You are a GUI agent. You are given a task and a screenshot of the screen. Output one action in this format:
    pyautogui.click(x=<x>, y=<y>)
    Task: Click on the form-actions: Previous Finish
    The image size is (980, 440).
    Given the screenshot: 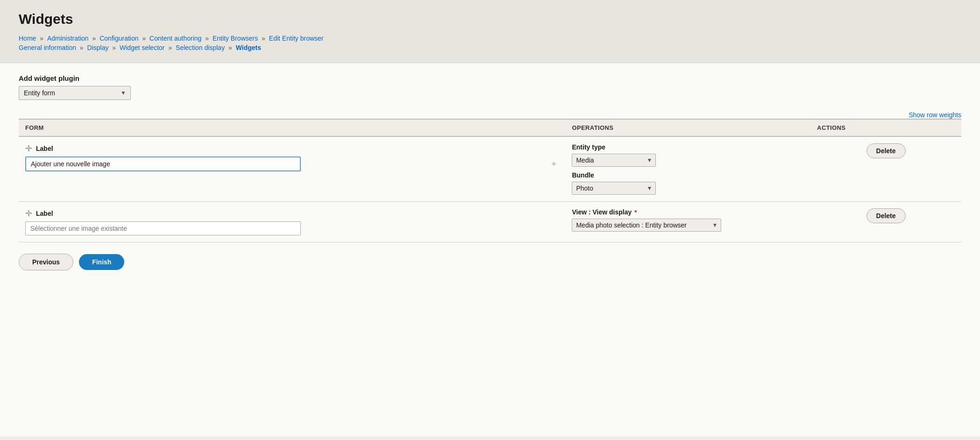 What is the action you would take?
    pyautogui.click(x=490, y=262)
    